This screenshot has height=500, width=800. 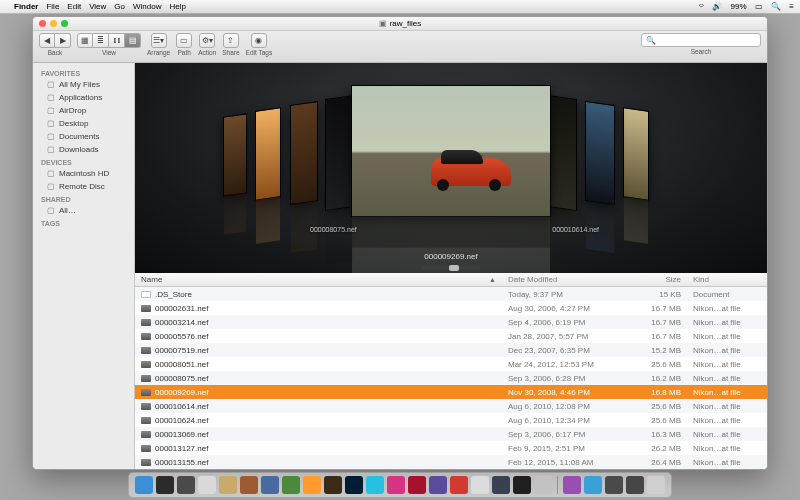 What do you see at coordinates (47, 40) in the screenshot?
I see `back-button: ◀` at bounding box center [47, 40].